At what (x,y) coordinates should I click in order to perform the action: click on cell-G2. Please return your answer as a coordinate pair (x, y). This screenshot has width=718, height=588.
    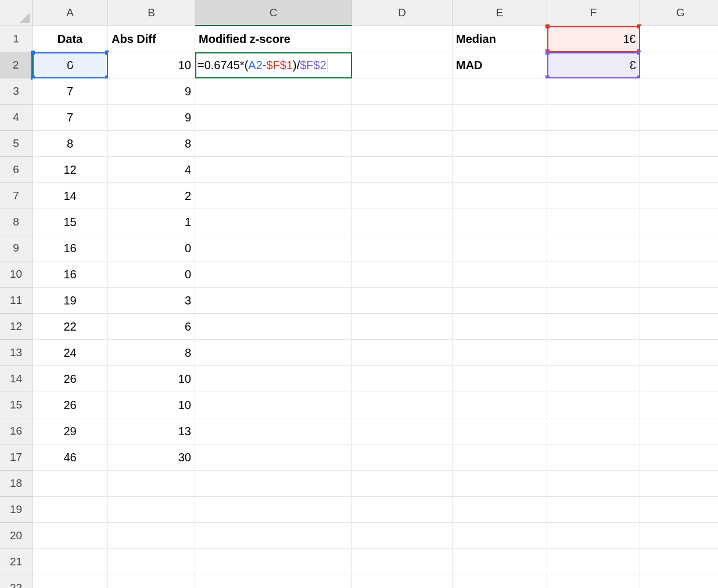
    Looking at the image, I should click on (679, 65).